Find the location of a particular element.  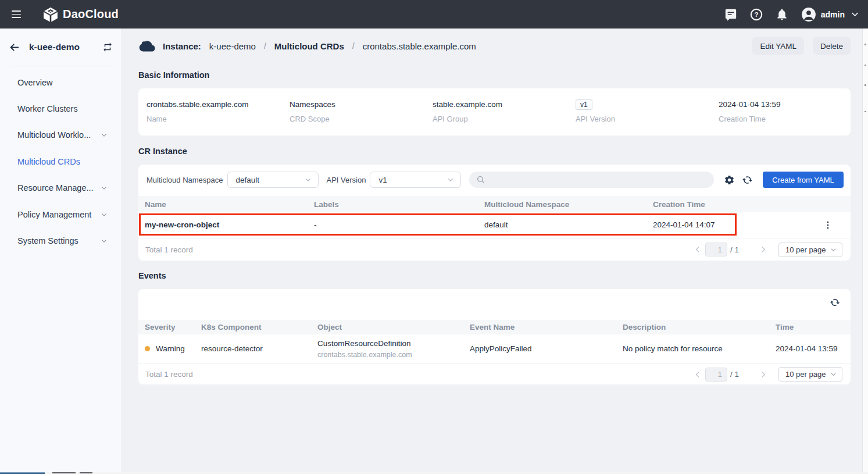

col-name: Name is located at coordinates (223, 204).